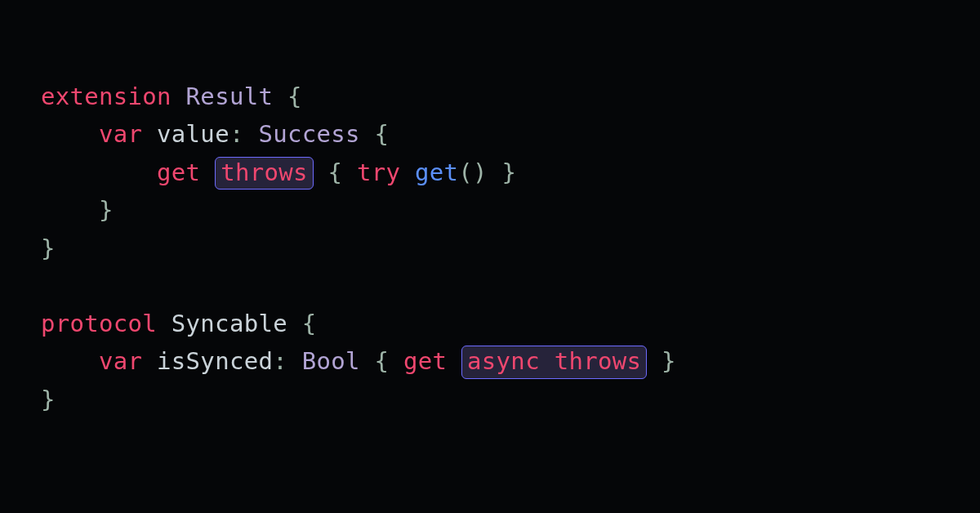 This screenshot has width=980, height=513. I want to click on code-line-4: }, so click(490, 210).